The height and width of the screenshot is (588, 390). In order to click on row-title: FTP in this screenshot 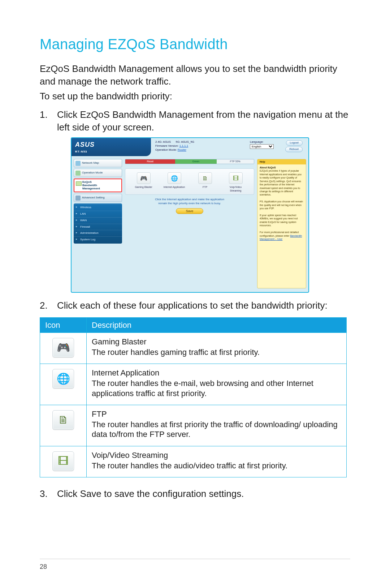, I will do `click(217, 414)`.